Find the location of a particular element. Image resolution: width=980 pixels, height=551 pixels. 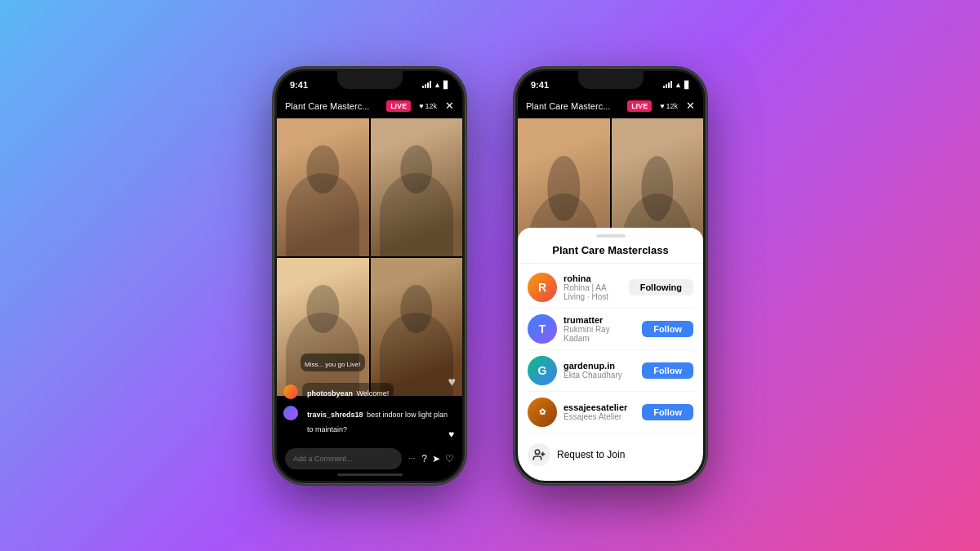

commenter-name-1: photosbyean is located at coordinates (330, 393).